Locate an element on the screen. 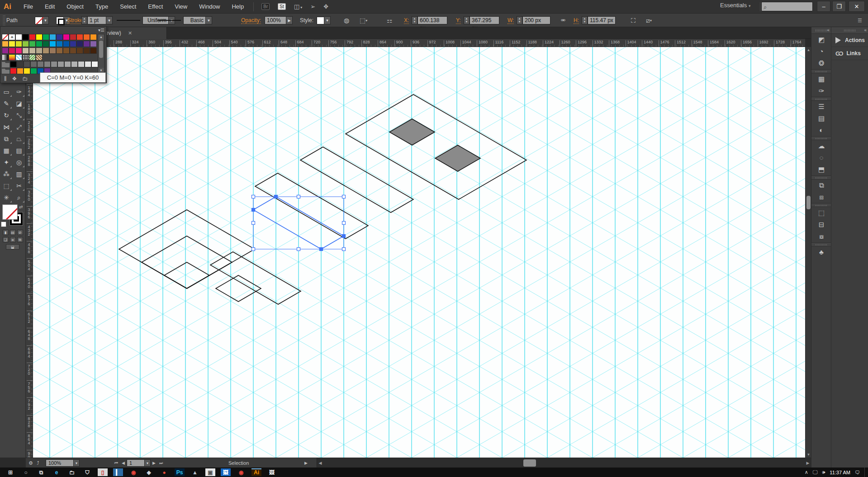 This screenshot has width=868, height=477. control-panel-menu-icon: ☰ is located at coordinates (860, 21).